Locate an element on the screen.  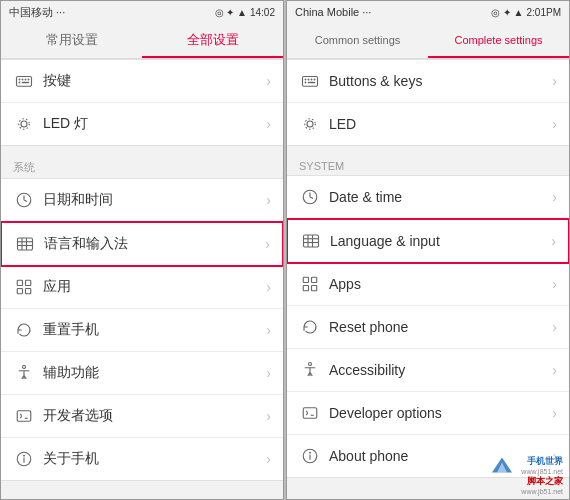
right-status-bar: China Mobile ··· ◎ ✦ ▲ 2:01PM is located at coordinates (428, 12).